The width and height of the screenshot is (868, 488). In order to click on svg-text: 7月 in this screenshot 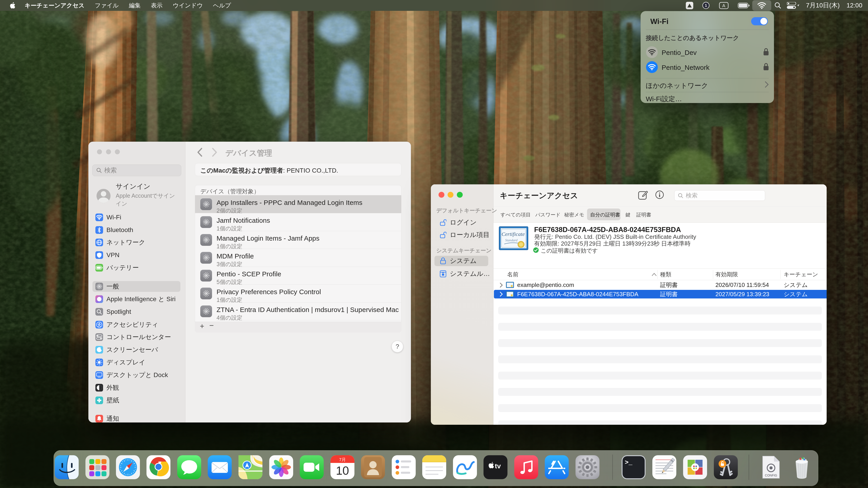, I will do `click(342, 460)`.